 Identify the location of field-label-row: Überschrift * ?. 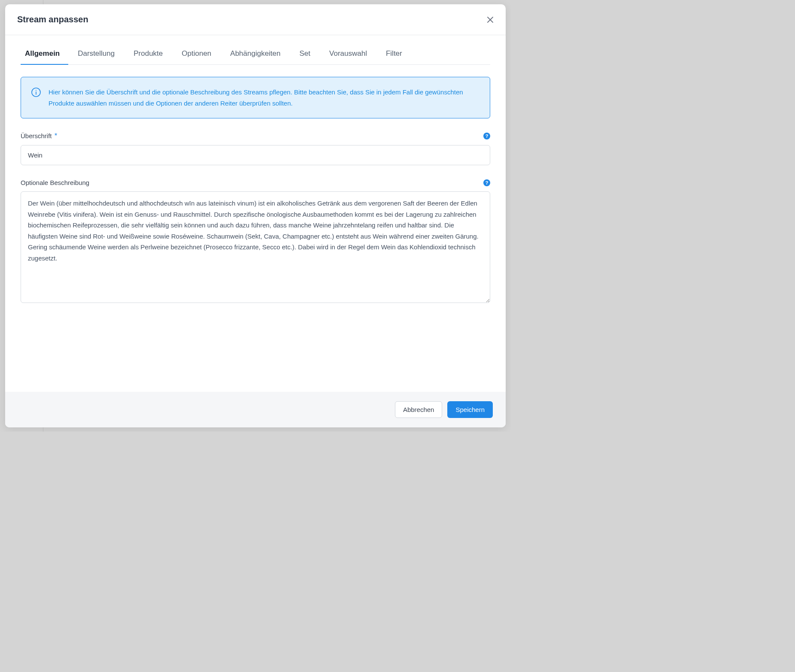
(255, 136).